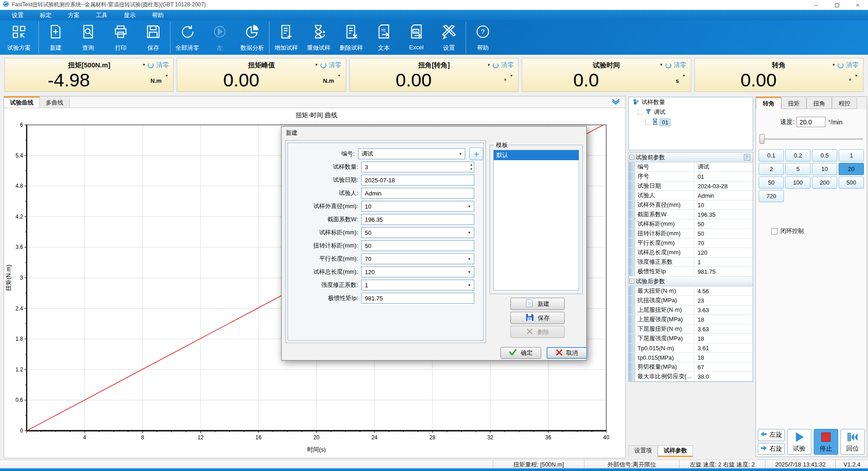 The height and width of the screenshot is (471, 868). What do you see at coordinates (665, 122) in the screenshot?
I see `selected-sample: 01` at bounding box center [665, 122].